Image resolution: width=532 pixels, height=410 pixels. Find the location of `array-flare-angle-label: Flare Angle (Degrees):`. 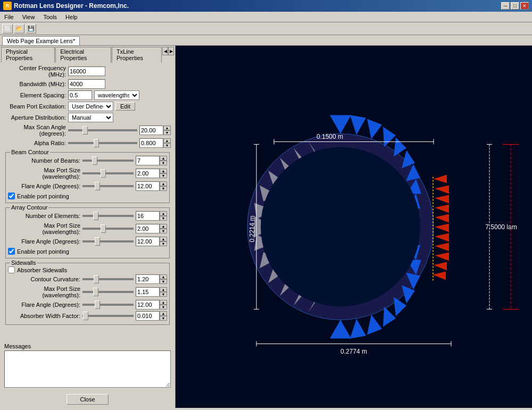

array-flare-angle-label: Flare Angle (Degrees): is located at coordinates (45, 241).